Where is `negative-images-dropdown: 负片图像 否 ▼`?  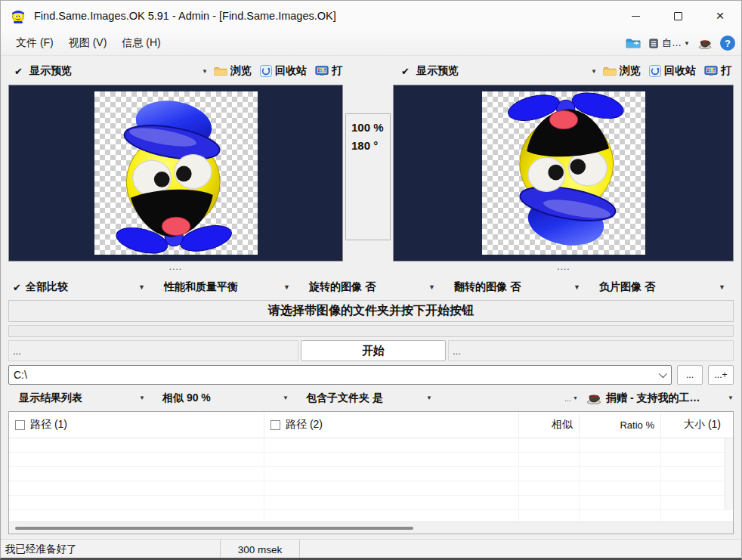
negative-images-dropdown: 负片图像 否 ▼ is located at coordinates (660, 287).